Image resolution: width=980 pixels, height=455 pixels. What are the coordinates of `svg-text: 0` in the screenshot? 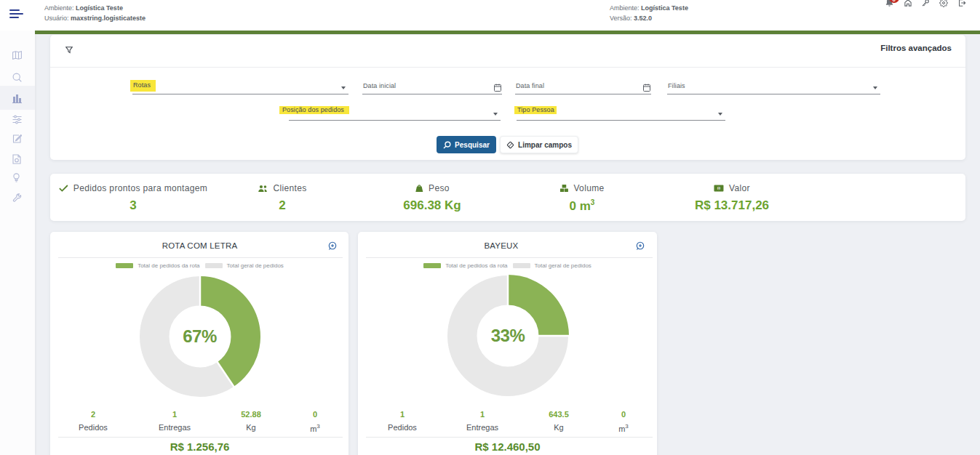 It's located at (719, 188).